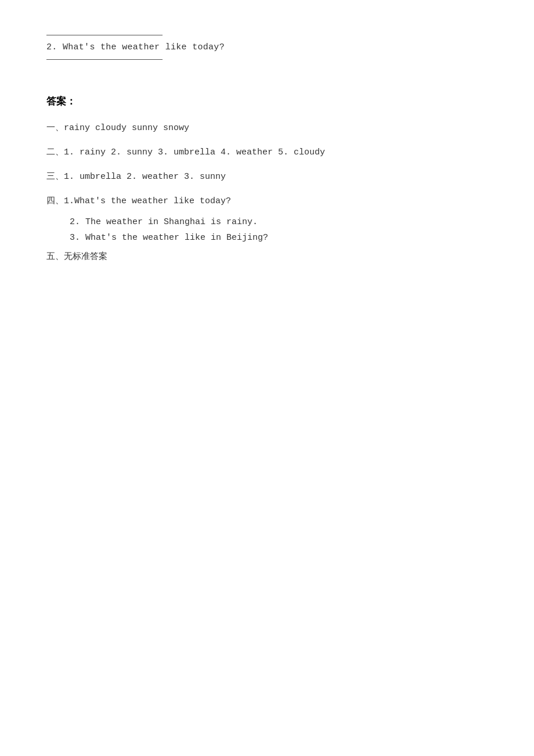 Image resolution: width=534 pixels, height=756 pixels. Describe the element at coordinates (86, 256) in the screenshot. I see `section5-text: 无标准答案` at that location.